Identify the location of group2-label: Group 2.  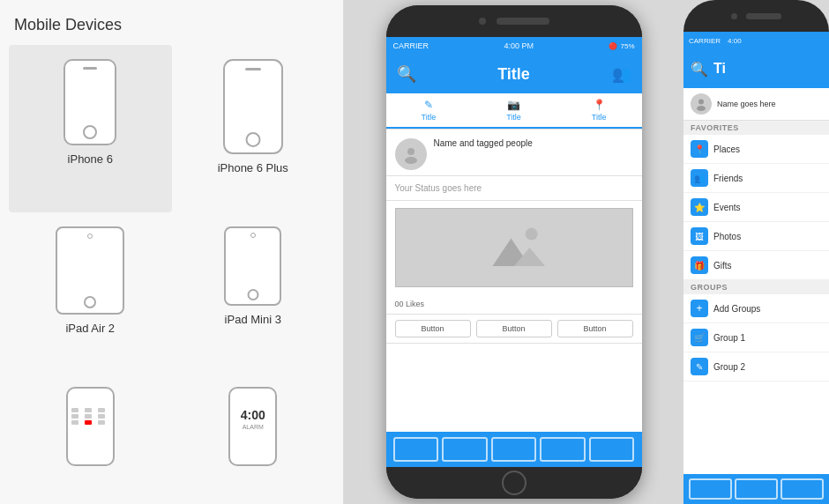
(729, 367).